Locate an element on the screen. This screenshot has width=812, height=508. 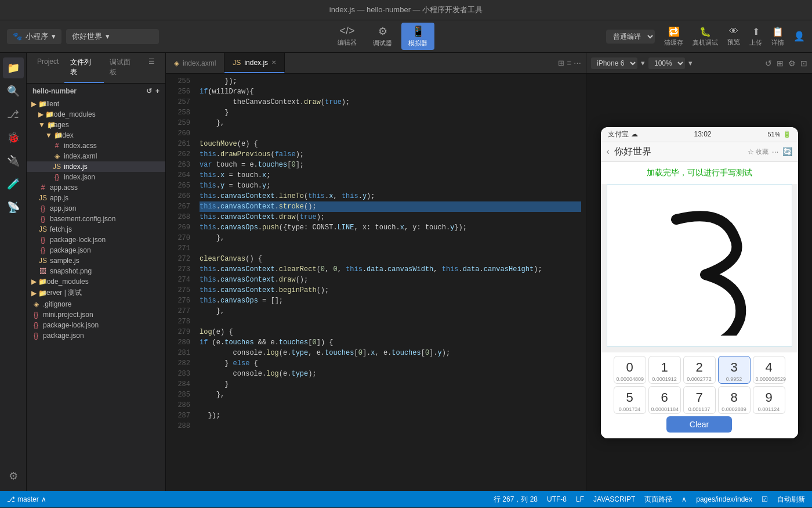
sidebar-test-icon: 🧪 is located at coordinates (13, 184).